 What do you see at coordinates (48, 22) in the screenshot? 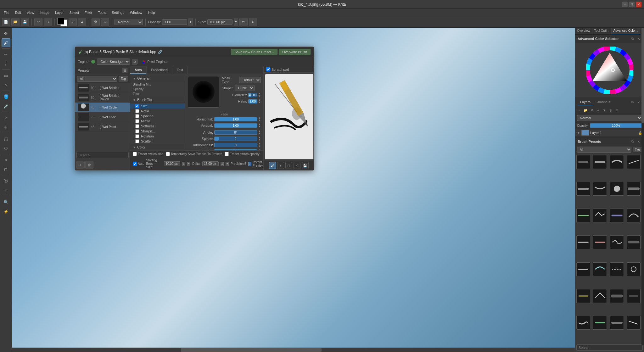
I see `redo-button: ↪` at bounding box center [48, 22].